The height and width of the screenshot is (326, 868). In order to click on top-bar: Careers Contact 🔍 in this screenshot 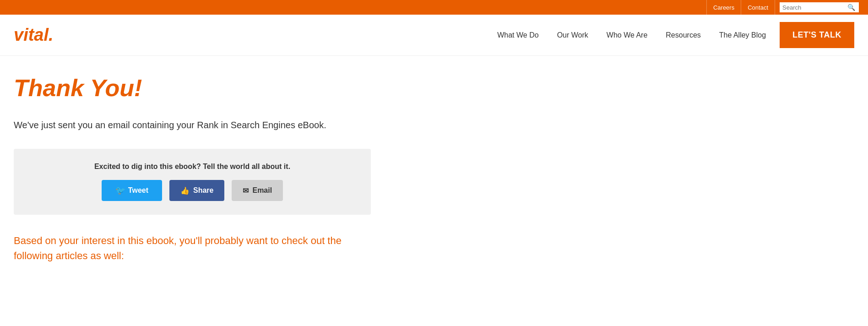, I will do `click(434, 7)`.